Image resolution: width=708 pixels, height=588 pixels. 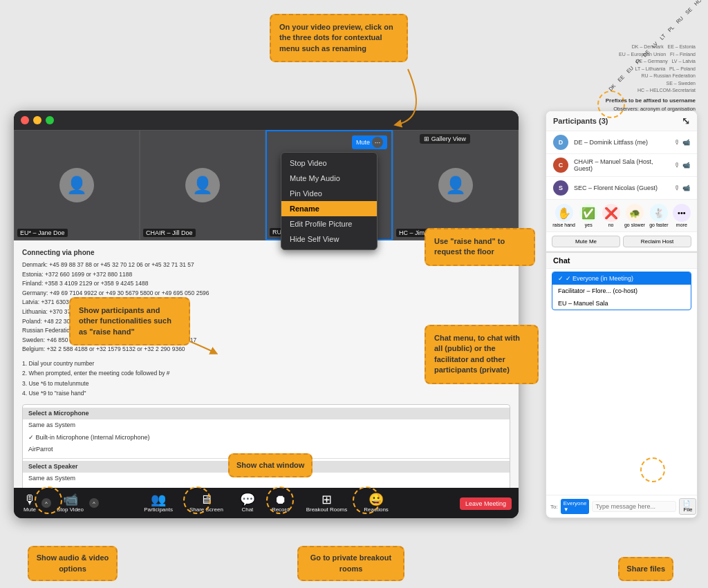 I want to click on phone-ee: Estonia: +372 660 1699 or +372 880 1188, so click(x=266, y=275).